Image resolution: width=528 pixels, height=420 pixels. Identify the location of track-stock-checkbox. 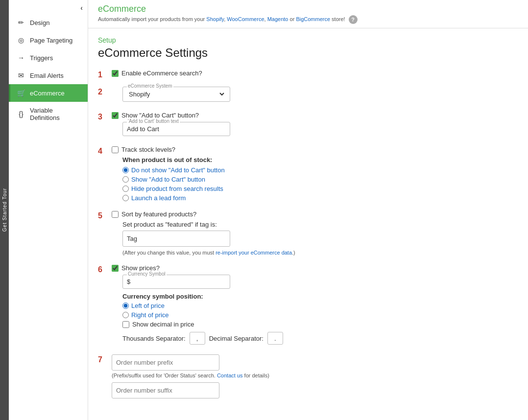
(115, 150).